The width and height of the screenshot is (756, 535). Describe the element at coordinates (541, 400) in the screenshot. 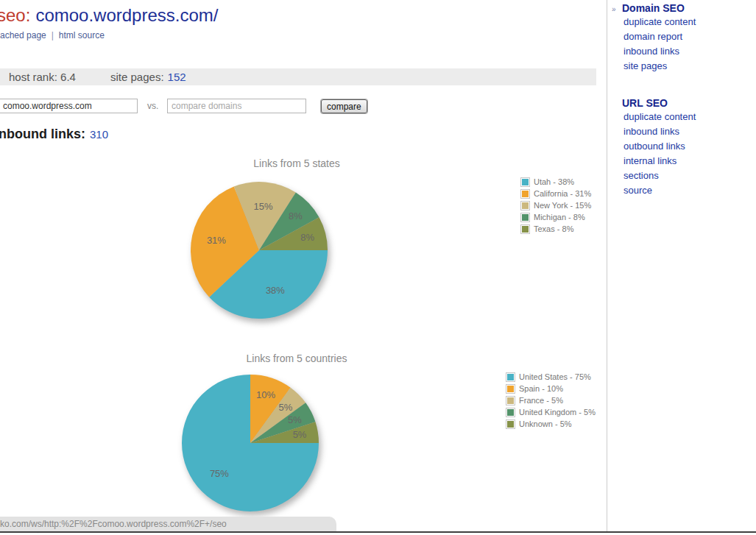

I see `legend-label: France - 5%` at that location.